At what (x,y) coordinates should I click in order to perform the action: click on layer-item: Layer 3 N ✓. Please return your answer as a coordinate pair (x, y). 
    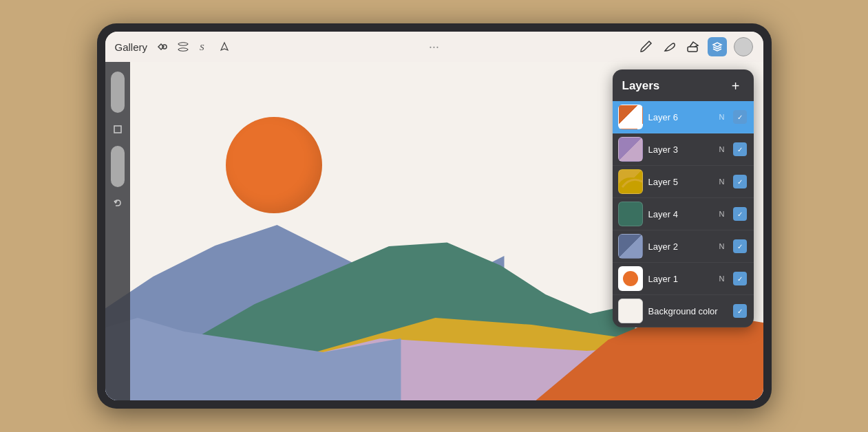
    Looking at the image, I should click on (683, 150).